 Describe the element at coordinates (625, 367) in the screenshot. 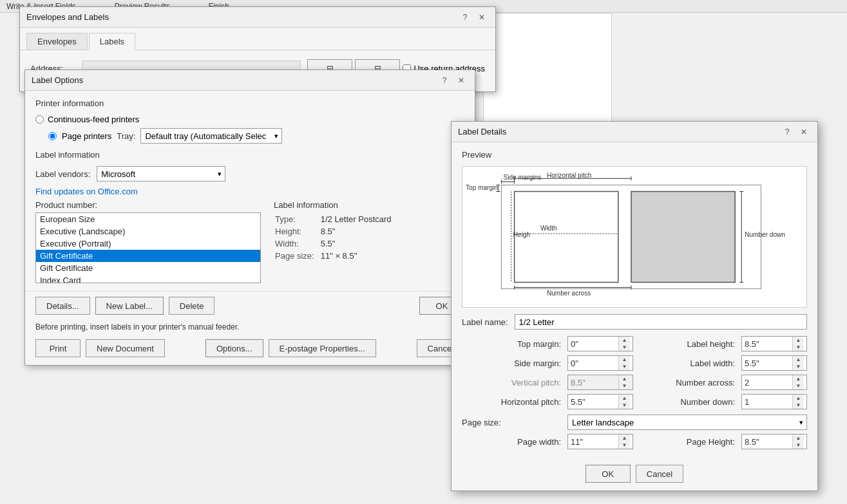

I see `side-margin-down: ▼` at that location.